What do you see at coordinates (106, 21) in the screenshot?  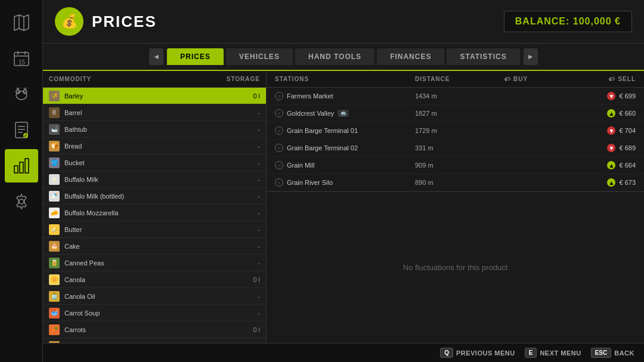 I see `header-left: 💰 PRICES` at bounding box center [106, 21].